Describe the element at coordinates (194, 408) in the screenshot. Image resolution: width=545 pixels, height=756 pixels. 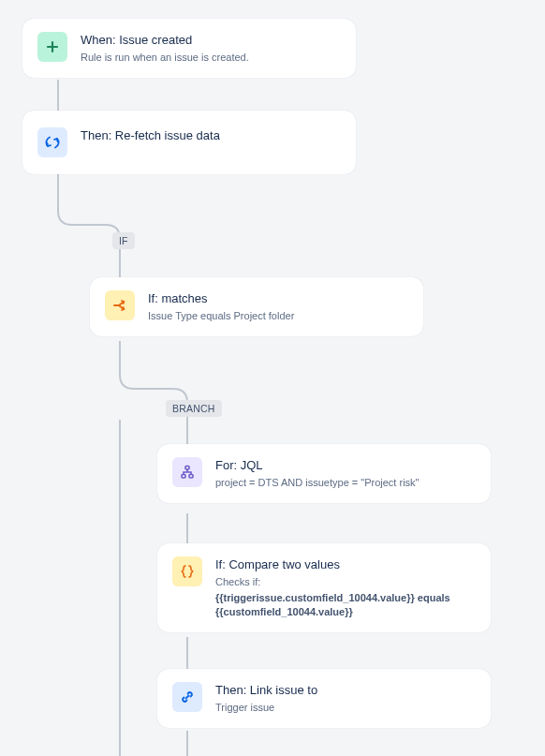
I see `branch-label: BRANCH` at that location.